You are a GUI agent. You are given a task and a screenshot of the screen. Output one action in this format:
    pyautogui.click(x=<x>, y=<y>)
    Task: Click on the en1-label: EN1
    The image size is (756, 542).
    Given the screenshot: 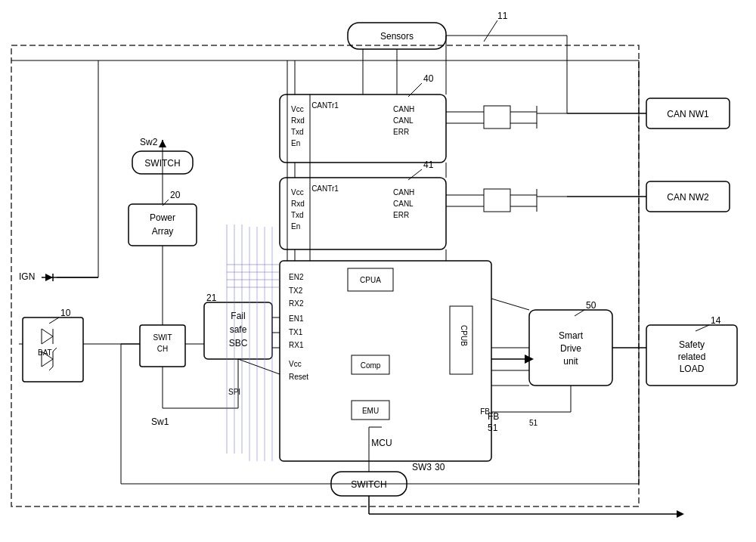 What is the action you would take?
    pyautogui.click(x=296, y=319)
    